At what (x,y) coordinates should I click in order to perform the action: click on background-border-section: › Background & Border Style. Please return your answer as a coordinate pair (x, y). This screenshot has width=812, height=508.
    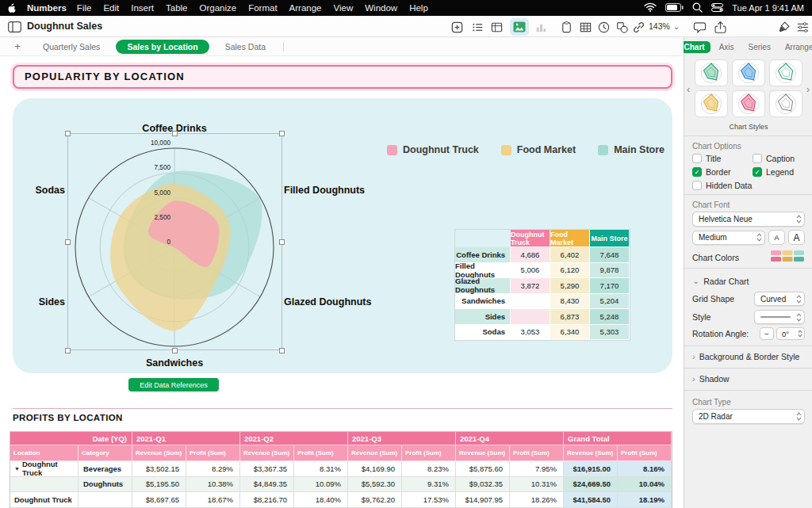
    Looking at the image, I should click on (745, 357).